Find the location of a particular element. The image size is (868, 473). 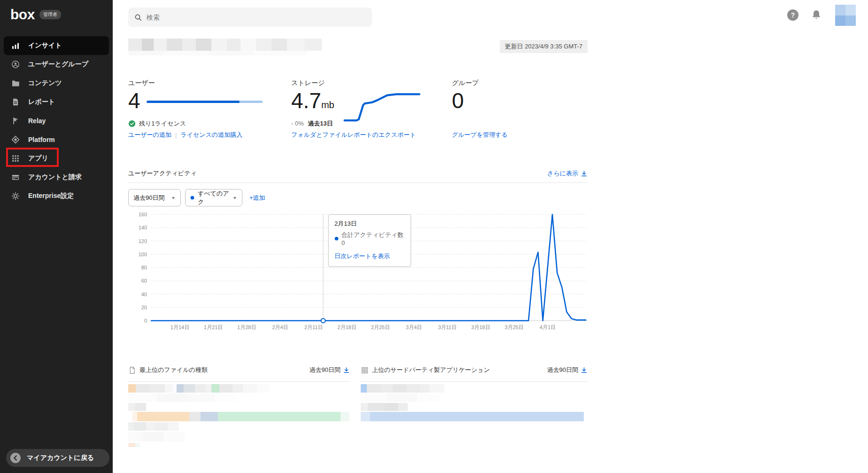

date-range-dropdown: 過去90日間 is located at coordinates (155, 197).